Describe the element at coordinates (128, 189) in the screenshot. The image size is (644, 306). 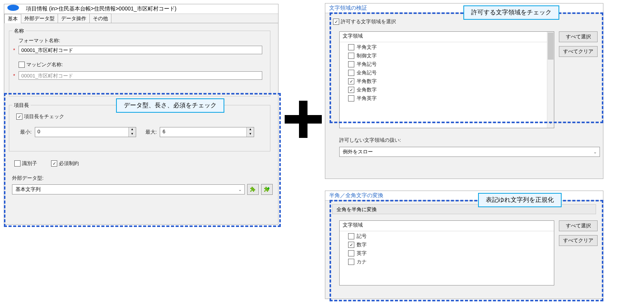
I see `external-type-select: 基本文字列 ⌄` at that location.